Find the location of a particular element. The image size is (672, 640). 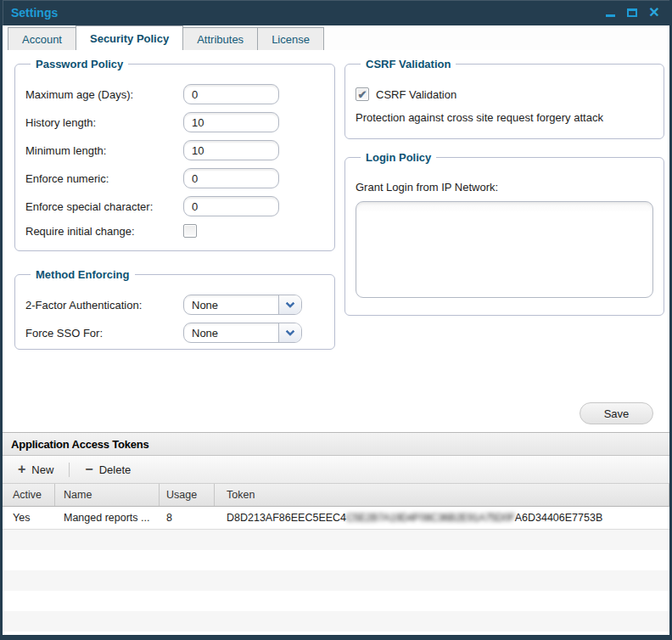

token-table-row: Yes Manged reports ... 8 D8D213AF86EEC5E… is located at coordinates (336, 518).